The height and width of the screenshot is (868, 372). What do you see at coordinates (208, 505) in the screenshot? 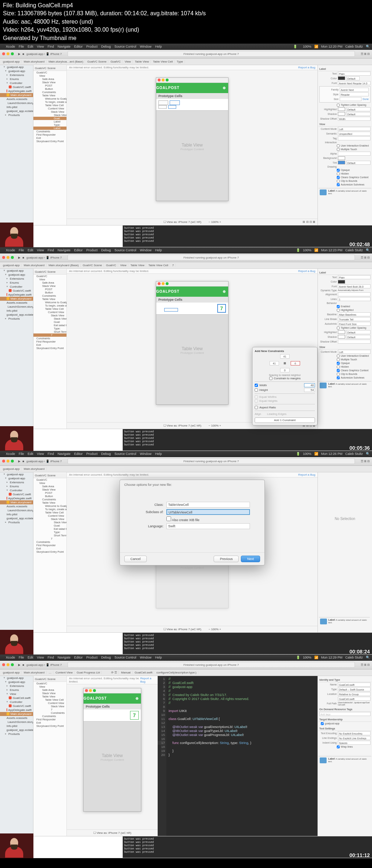
I see `class-name-input: TableViewCell` at bounding box center [208, 505].